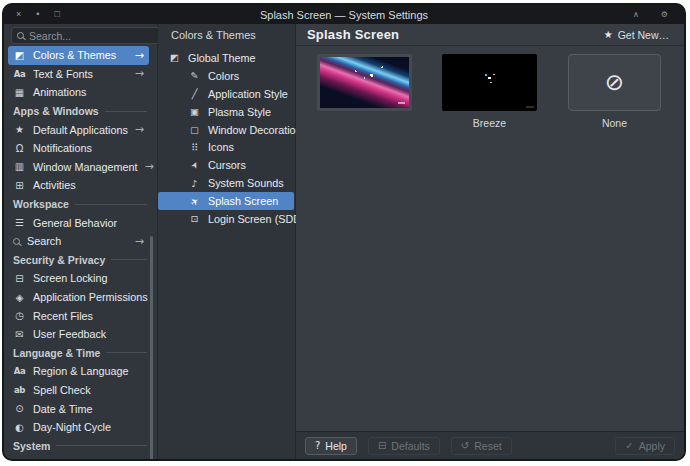 The width and height of the screenshot is (690, 466). I want to click on splash-card-current, so click(364, 92).